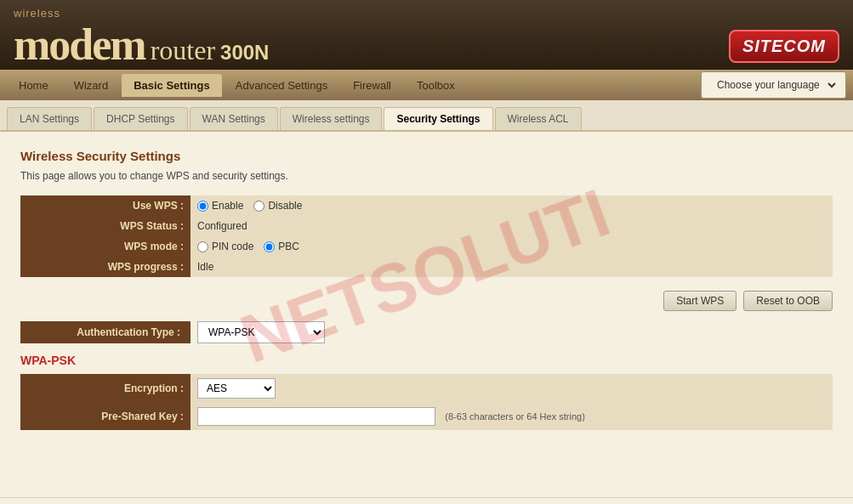  Describe the element at coordinates (269, 246) in the screenshot. I see `pbc-radio` at that location.